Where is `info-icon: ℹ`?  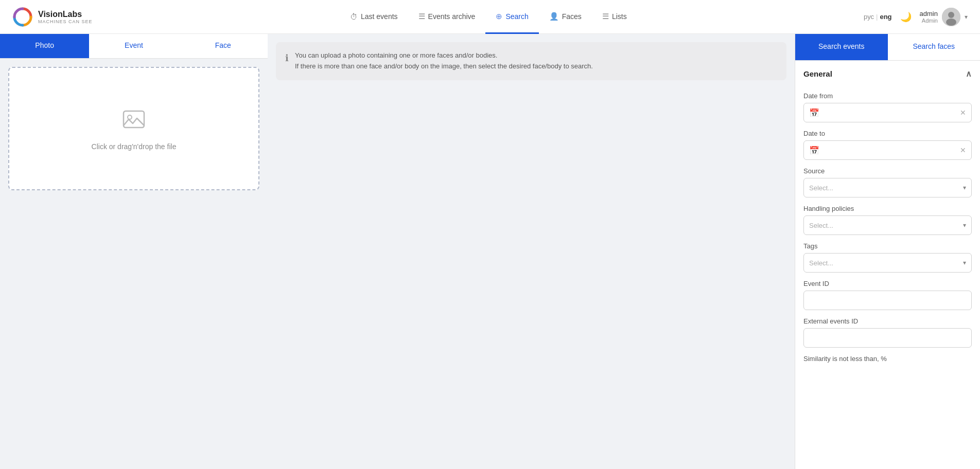 info-icon: ℹ is located at coordinates (287, 59).